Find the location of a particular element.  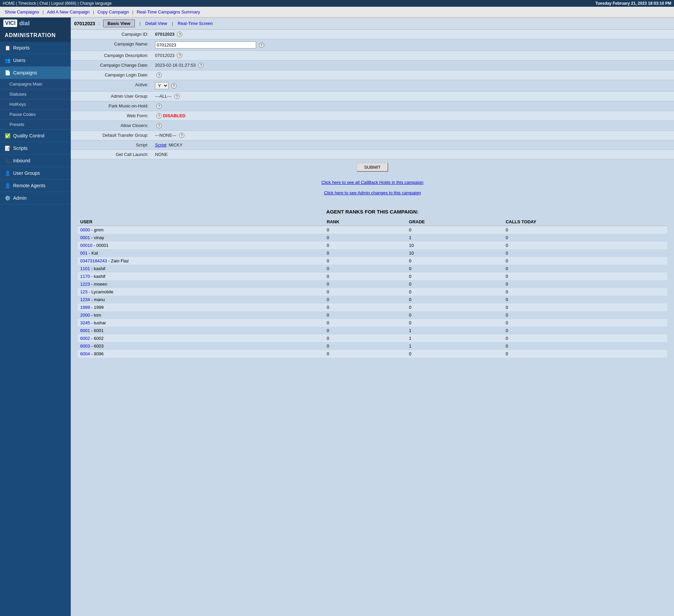

user-link: 1170 is located at coordinates (85, 276).